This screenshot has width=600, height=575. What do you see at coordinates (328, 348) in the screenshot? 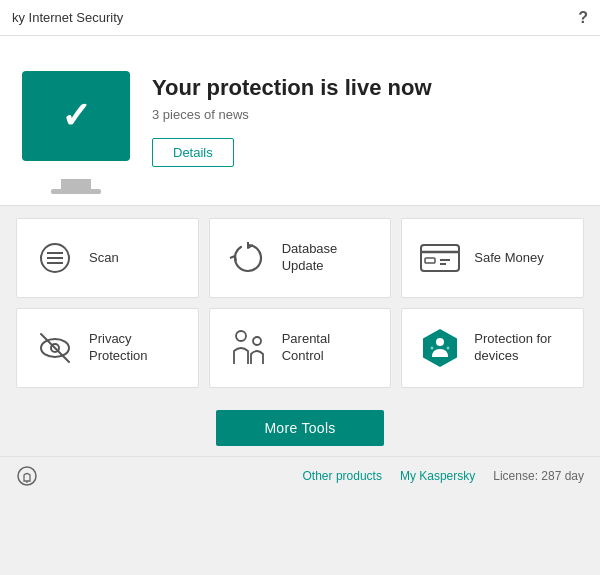
I see `parental-control-label: Parental Control` at bounding box center [328, 348].